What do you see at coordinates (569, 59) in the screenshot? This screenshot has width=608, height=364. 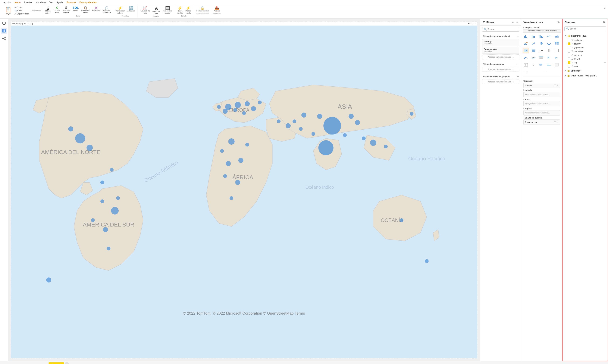 I see `lifeexp-checkbox` at bounding box center [569, 59].